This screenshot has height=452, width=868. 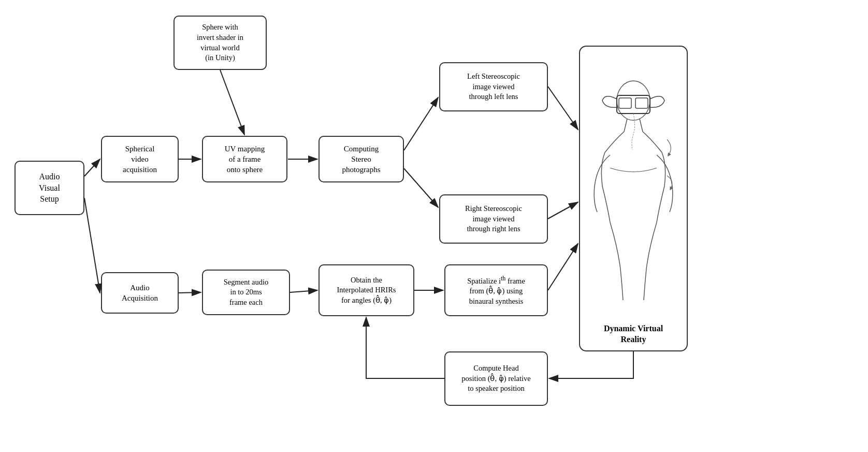 I want to click on spherical-video-box: Sphericalvideoacquisition, so click(x=140, y=159).